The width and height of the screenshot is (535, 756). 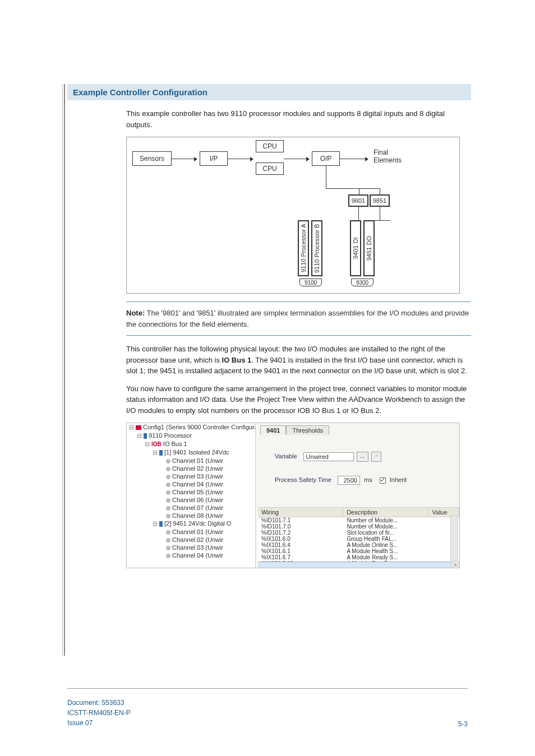 I want to click on sensors-block: Sensors, so click(x=152, y=159).